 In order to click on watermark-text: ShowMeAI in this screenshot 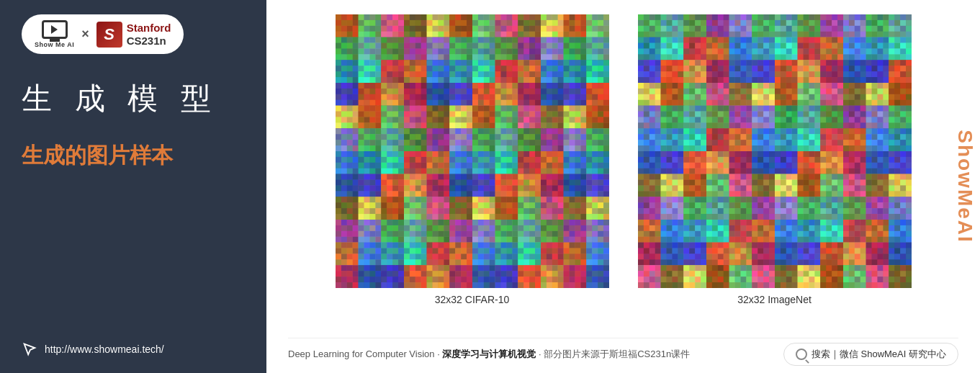, I will do `click(965, 186)`.